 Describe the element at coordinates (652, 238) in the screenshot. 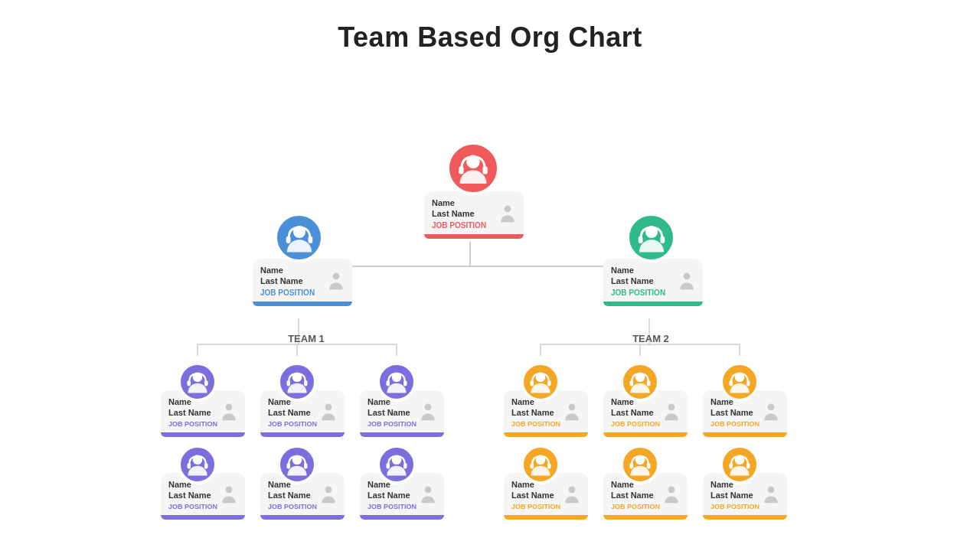

I see `l2-right-avatar-icon` at that location.